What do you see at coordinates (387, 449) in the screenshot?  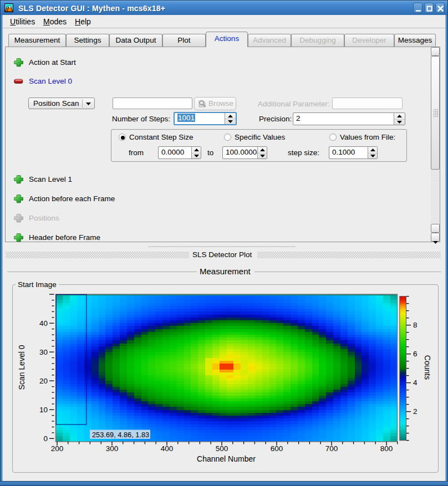 I see `svg-text: 800` at bounding box center [387, 449].